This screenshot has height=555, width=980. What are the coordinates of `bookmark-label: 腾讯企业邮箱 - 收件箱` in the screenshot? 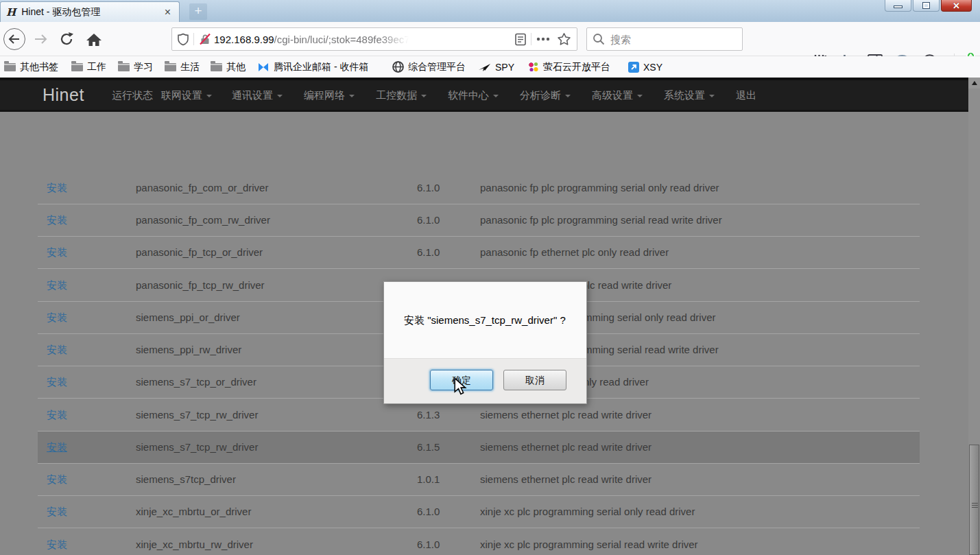 It's located at (321, 67).